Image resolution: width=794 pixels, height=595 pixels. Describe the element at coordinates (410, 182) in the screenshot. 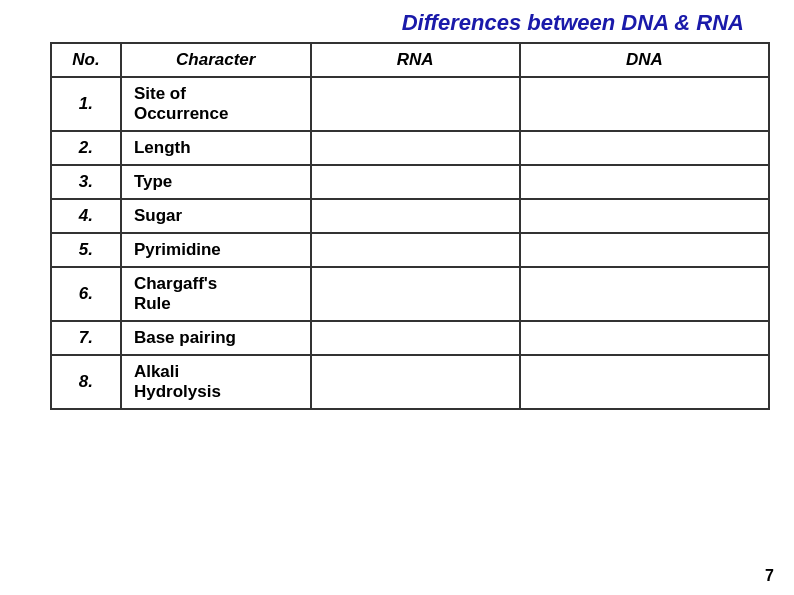

I see `table-row: 3.Type` at that location.